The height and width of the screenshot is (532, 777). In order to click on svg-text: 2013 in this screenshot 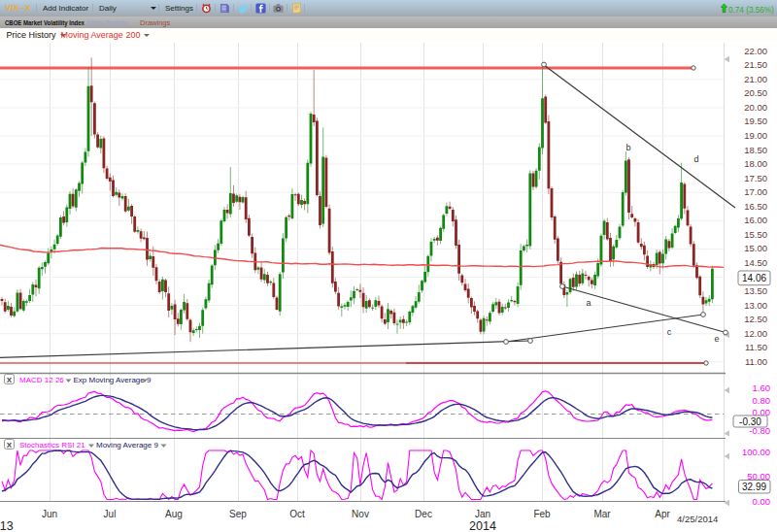, I will do `click(7, 526)`.